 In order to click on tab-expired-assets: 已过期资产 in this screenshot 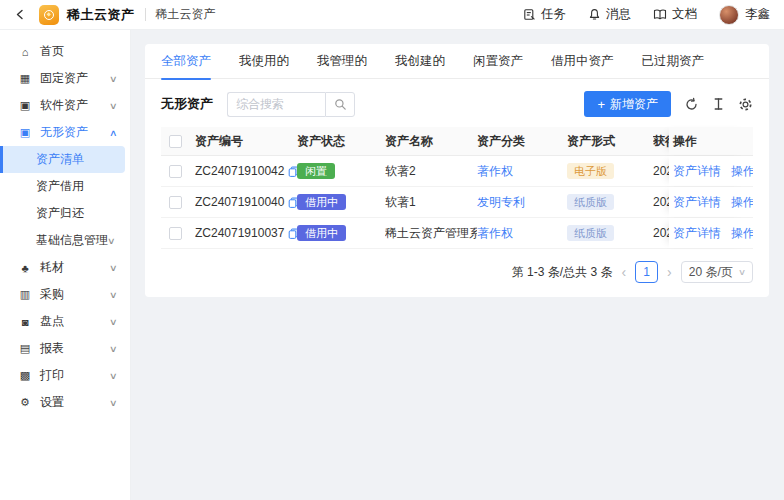, I will do `click(674, 62)`.